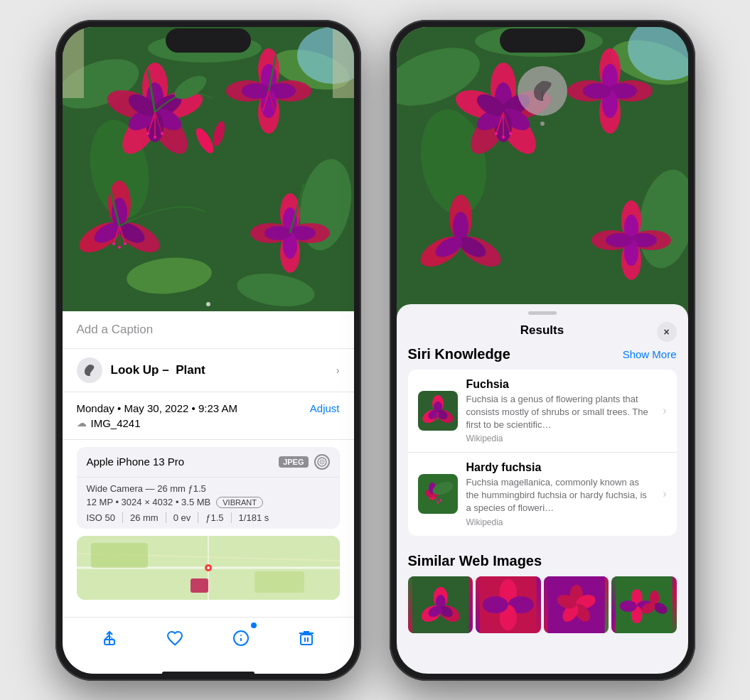 The width and height of the screenshot is (750, 700). Describe the element at coordinates (459, 354) in the screenshot. I see `siri-knowledge-title: Siri Knowledge` at that location.